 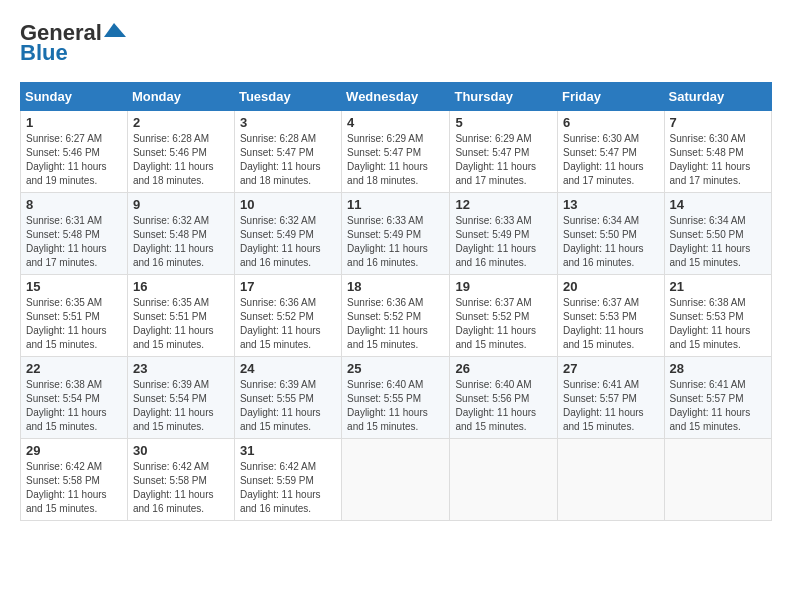 I want to click on day-number: 13, so click(x=611, y=204).